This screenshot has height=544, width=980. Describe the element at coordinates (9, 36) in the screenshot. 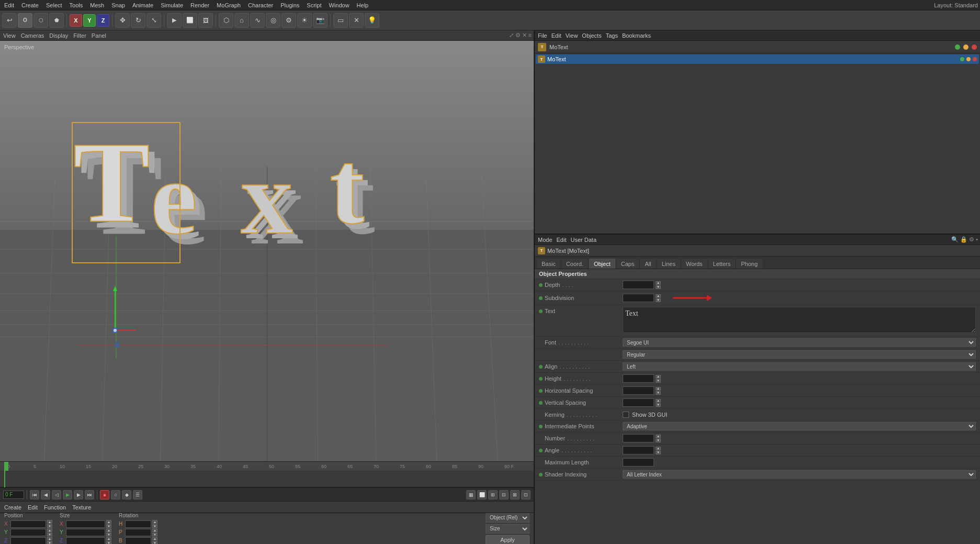

I see `viewport-menu-view: View` at that location.